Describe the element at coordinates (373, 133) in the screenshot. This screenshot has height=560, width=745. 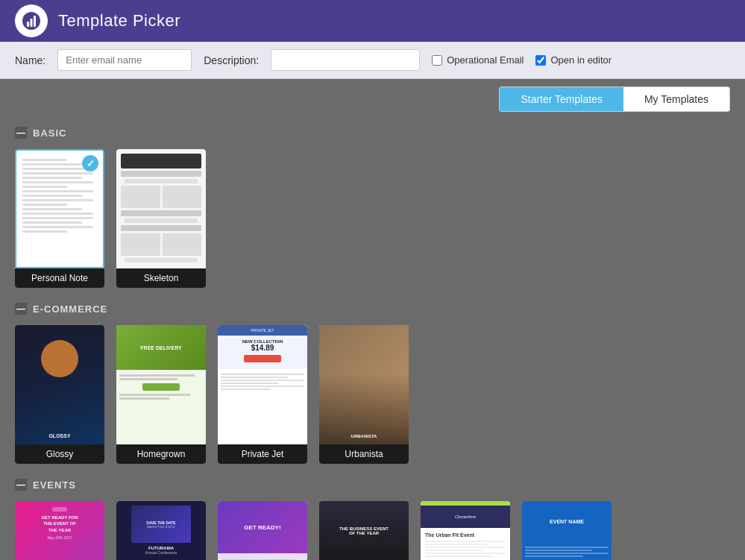
I see `section-basic-header: — BASIC` at that location.